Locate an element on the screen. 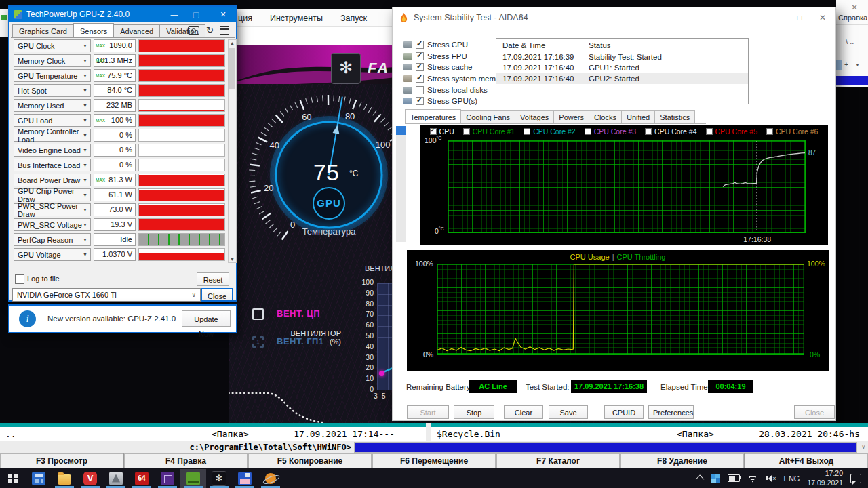 The width and height of the screenshot is (868, 488). legend-item: CPU Core #5 is located at coordinates (732, 131).